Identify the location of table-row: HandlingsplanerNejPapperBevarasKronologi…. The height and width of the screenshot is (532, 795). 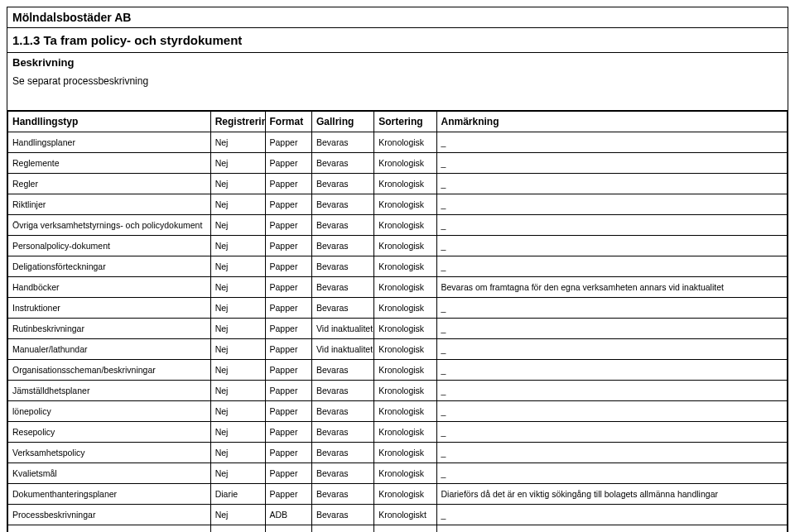
(398, 142).